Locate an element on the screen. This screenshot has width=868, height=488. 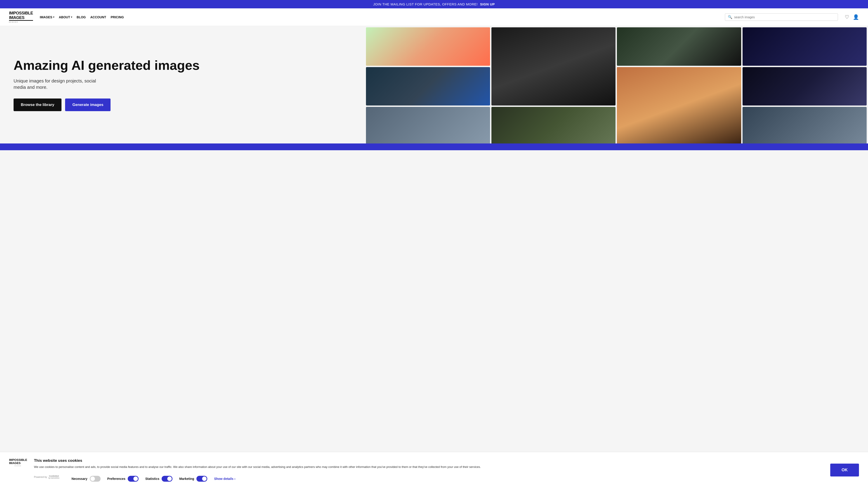
hero-right is located at coordinates (616, 85).